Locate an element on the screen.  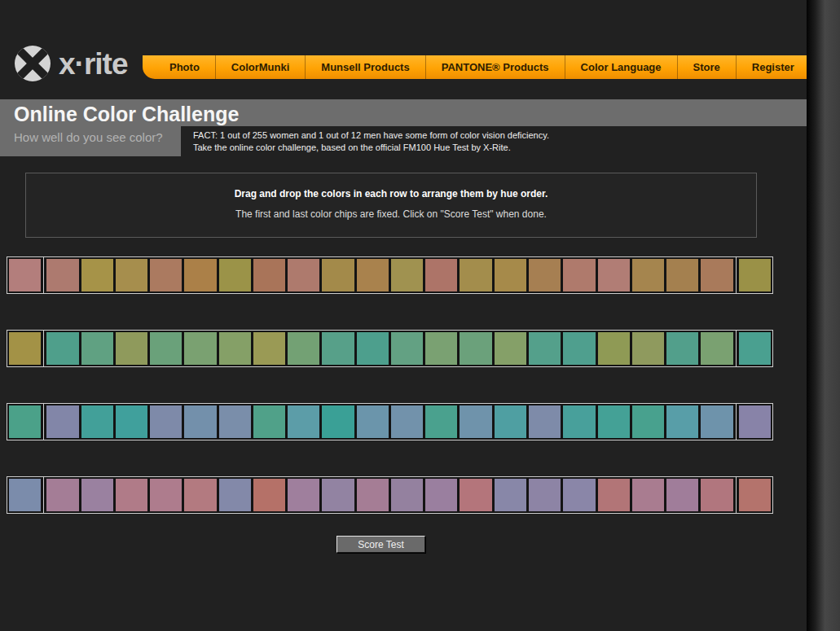
main-nav: PhotoColorMunkiMunsell ProductsPANTONE® … is located at coordinates (474, 67).